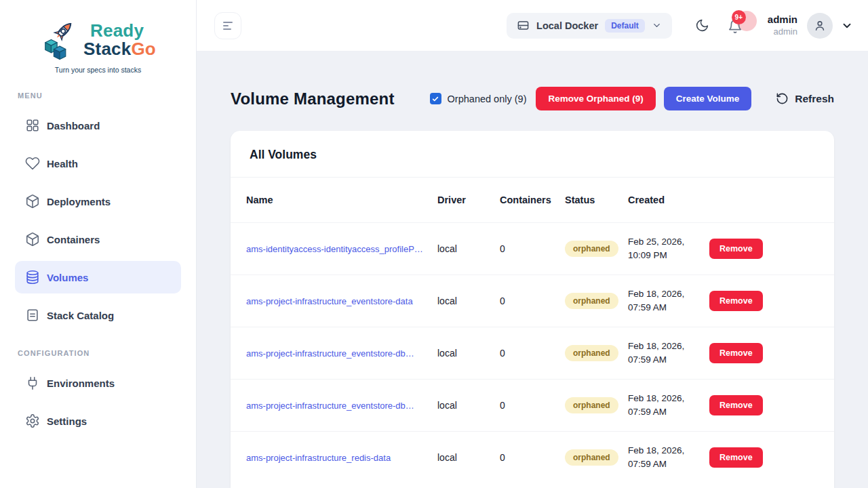  What do you see at coordinates (119, 39) in the screenshot?
I see `brand-wordmark: ReadyStackGo` at bounding box center [119, 39].